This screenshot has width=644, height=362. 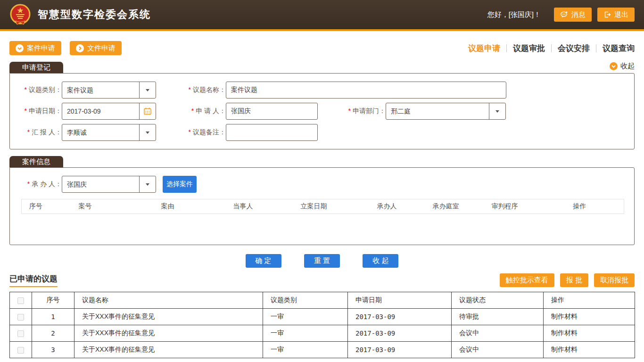 I want to click on undertaker-label: *承 办 人：, so click(x=36, y=184).